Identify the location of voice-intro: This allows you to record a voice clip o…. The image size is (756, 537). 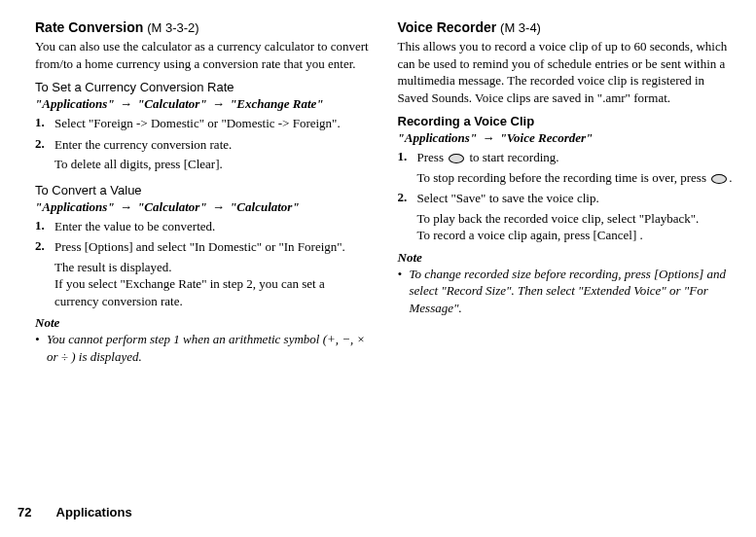
(566, 72).